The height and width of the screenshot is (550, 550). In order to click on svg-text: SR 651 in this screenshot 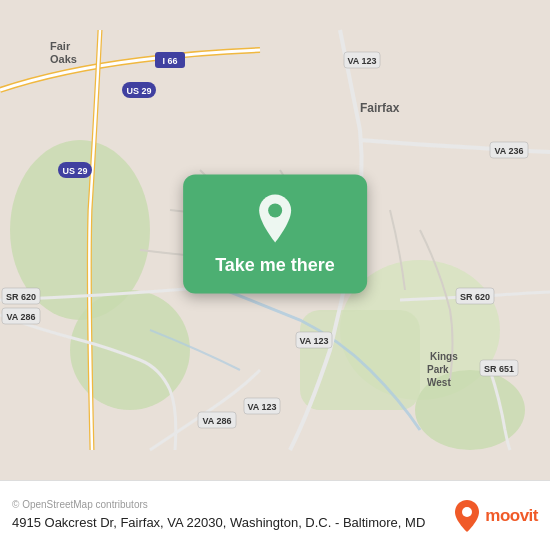, I will do `click(499, 369)`.